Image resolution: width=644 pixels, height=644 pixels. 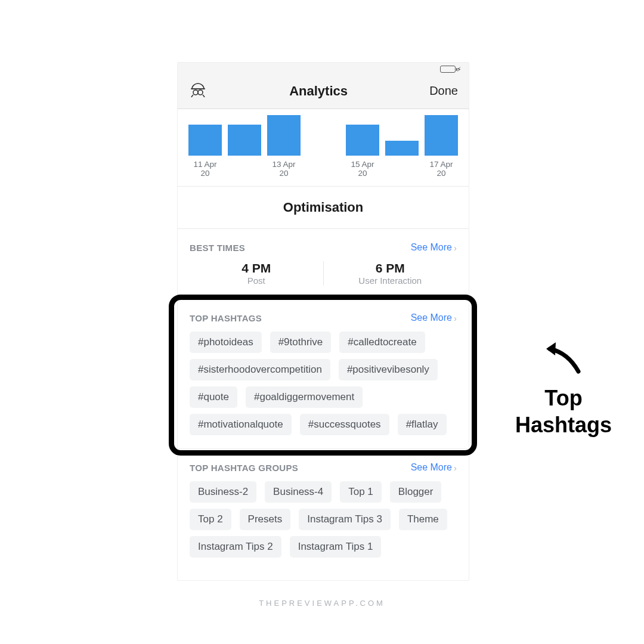 I want to click on hashtag-group-chip: Instagram Tips 3, so click(x=345, y=519).